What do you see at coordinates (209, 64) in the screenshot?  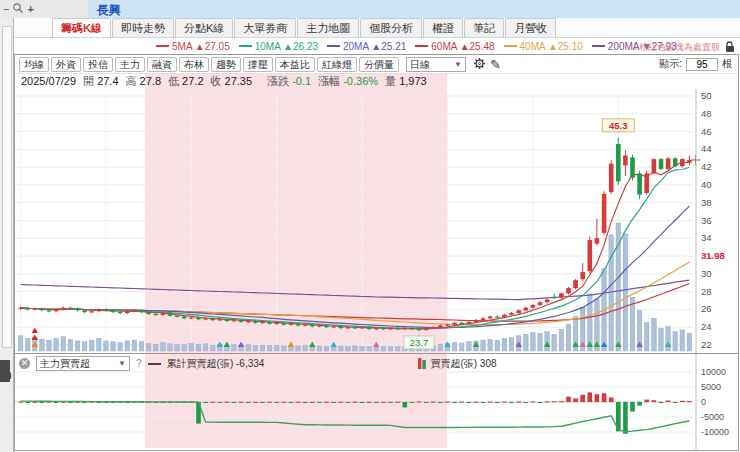 I see `toolbar-buttons: 均線外資投信主力融資布林趨勢撐壓本益比紅綠燈分價量` at bounding box center [209, 64].